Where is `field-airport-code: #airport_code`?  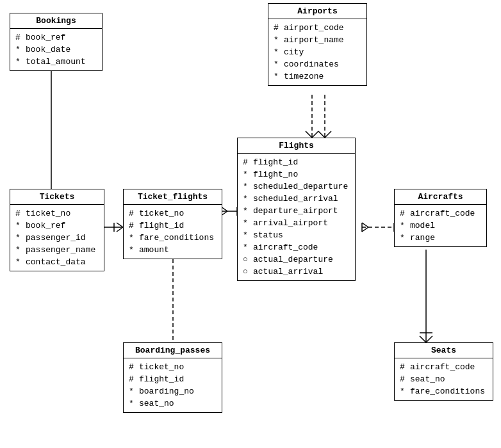
field-airport-code: #airport_code is located at coordinates (318, 28).